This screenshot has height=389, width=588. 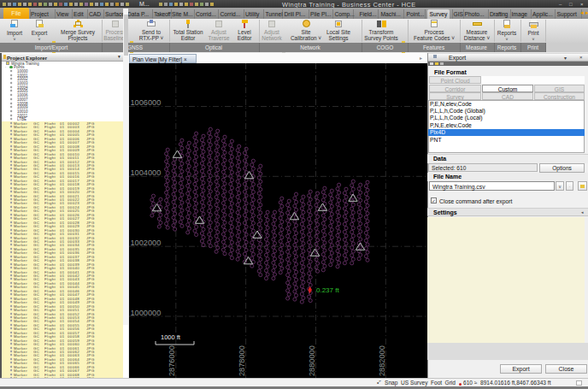 I want to click on svg-text: 1000000, so click(x=146, y=313).